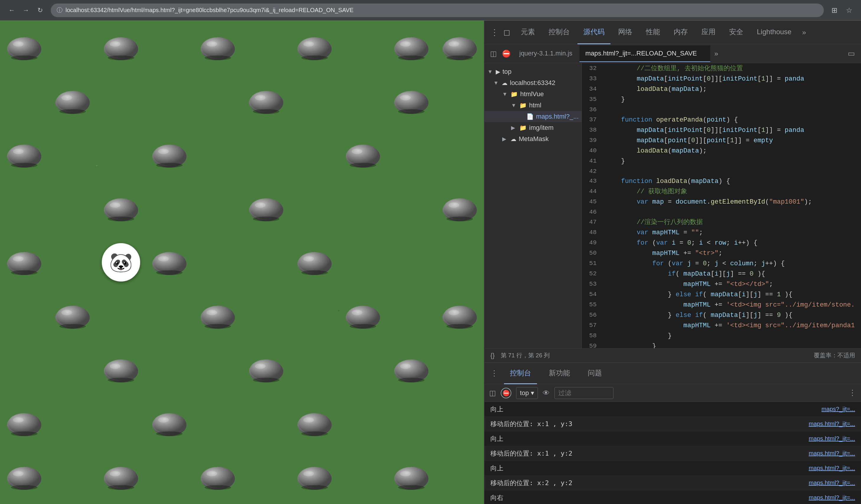 The image size is (861, 504). Describe the element at coordinates (646, 483) in the screenshot. I see `console-text: 移动后的位置: x:2 , y:2` at that location.